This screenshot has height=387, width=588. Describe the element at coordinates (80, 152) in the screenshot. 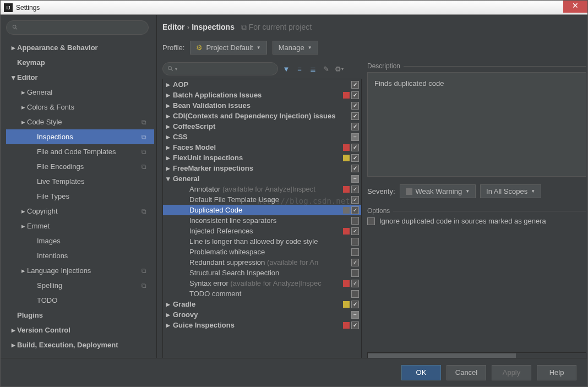

I see `sidebar-item: File and Code Templates⧉` at that location.